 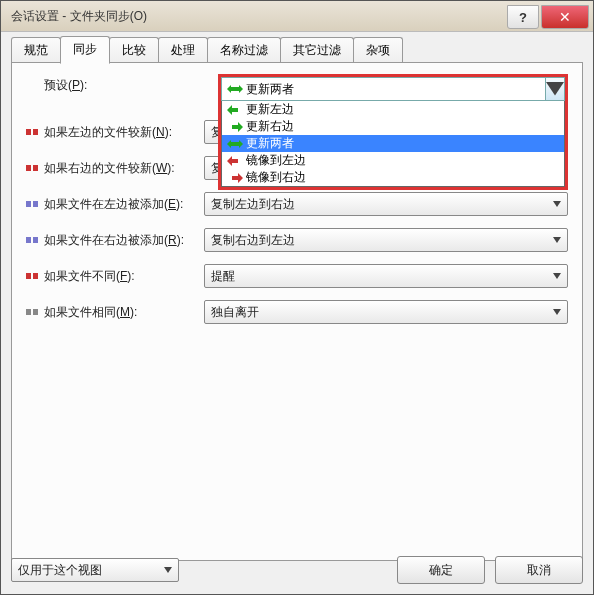 What do you see at coordinates (276, 178) in the screenshot?
I see `preset-option-label: 镜像到右边` at bounding box center [276, 178].